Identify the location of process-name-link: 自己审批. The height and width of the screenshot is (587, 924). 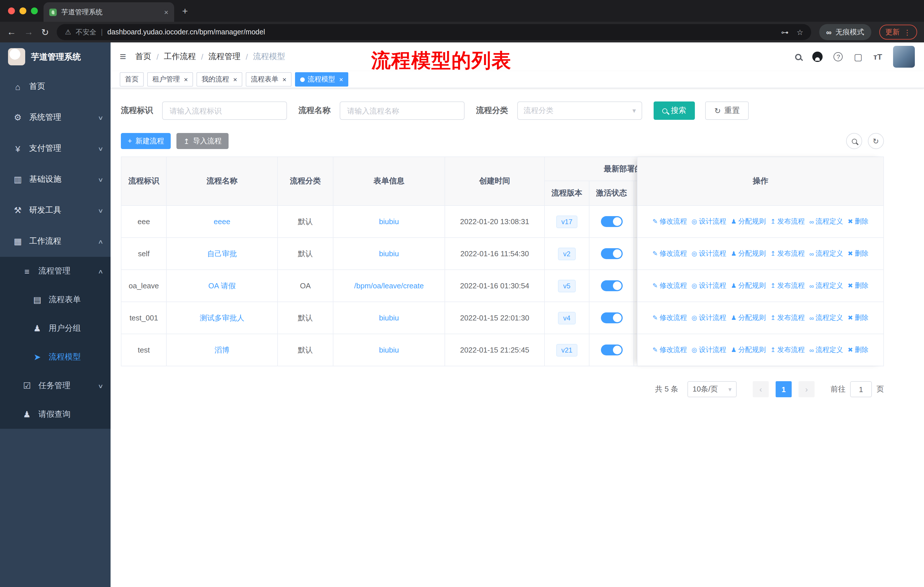
(222, 253).